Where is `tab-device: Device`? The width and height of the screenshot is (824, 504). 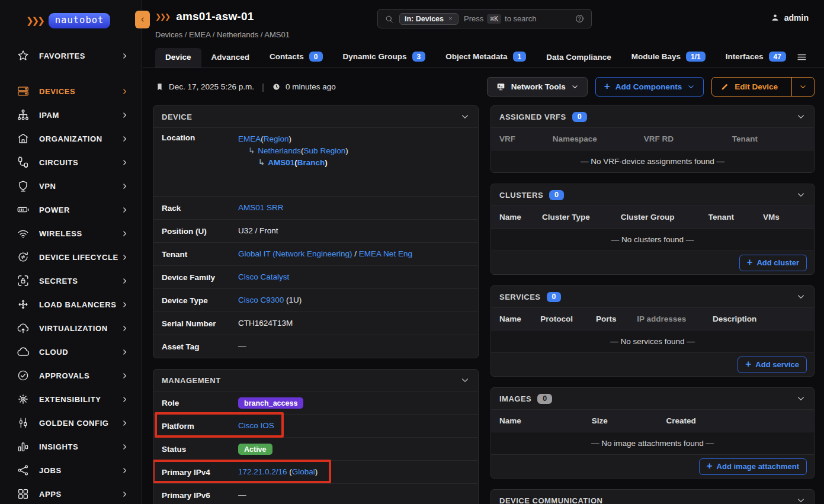 tab-device: Device is located at coordinates (178, 58).